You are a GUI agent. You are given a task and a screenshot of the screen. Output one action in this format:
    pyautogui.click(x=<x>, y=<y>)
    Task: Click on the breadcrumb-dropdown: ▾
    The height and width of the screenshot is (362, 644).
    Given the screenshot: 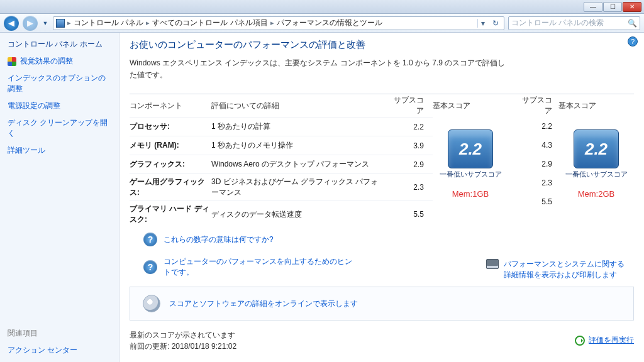 What is the action you would take?
    pyautogui.click(x=482, y=23)
    